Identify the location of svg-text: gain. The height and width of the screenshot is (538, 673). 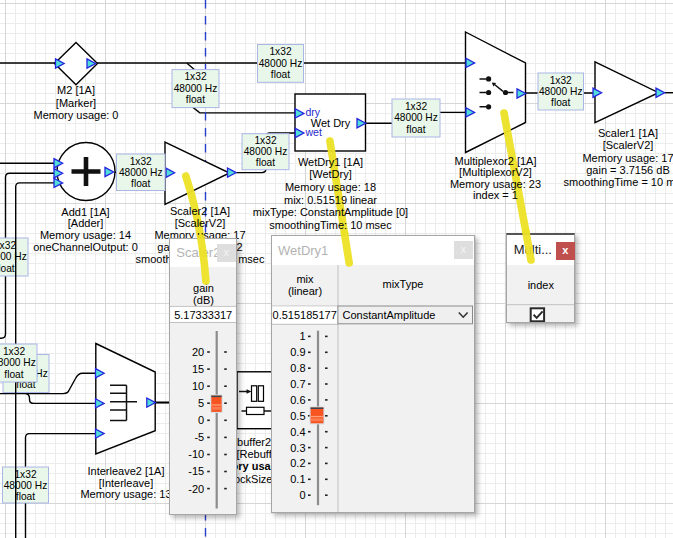
(204, 288).